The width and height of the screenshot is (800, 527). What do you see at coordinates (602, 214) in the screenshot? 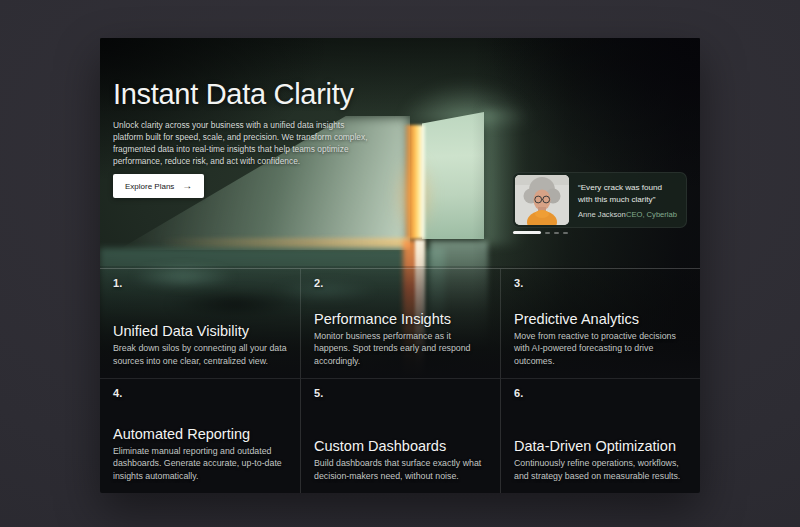
I see `testimonial-name: Anne Jackson` at bounding box center [602, 214].